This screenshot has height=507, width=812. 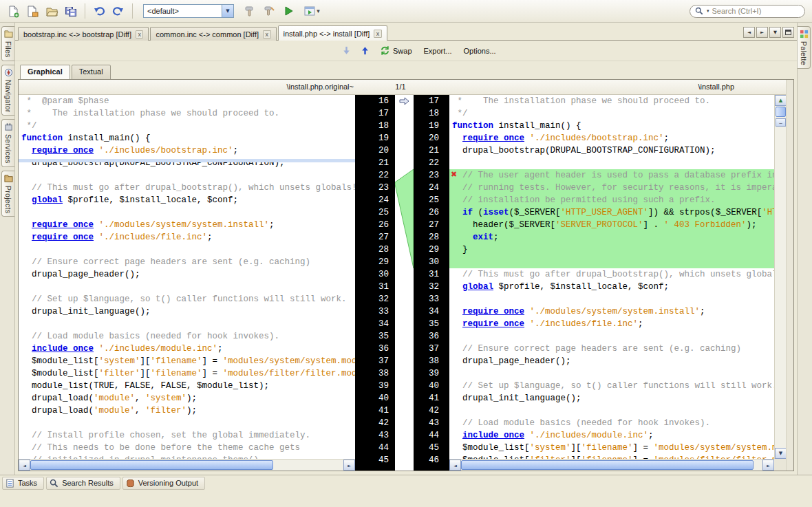 What do you see at coordinates (612, 237) in the screenshot?
I see `code-line: exit;` at bounding box center [612, 237].